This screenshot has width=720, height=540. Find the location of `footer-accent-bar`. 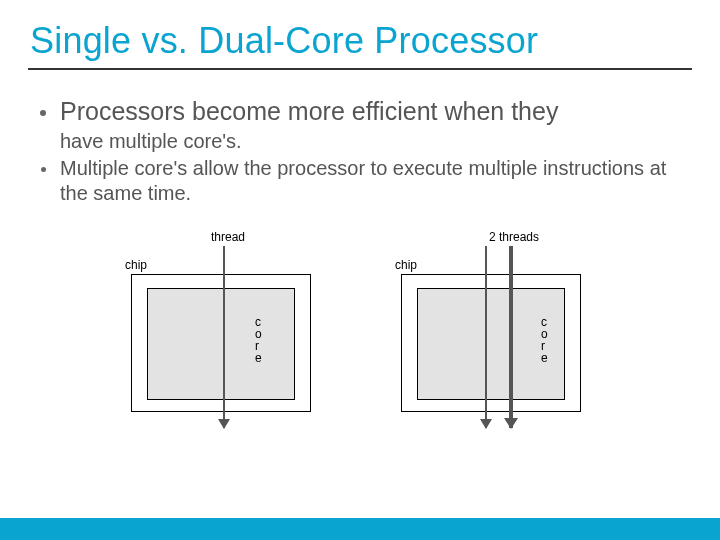

footer-accent-bar is located at coordinates (360, 529).